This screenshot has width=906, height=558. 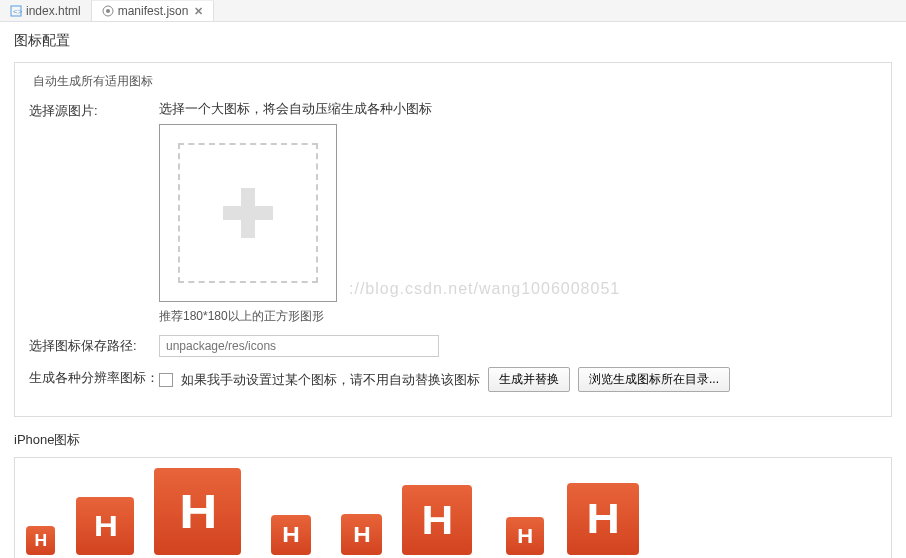 What do you see at coordinates (248, 213) in the screenshot?
I see `image-dropzone` at bounding box center [248, 213].